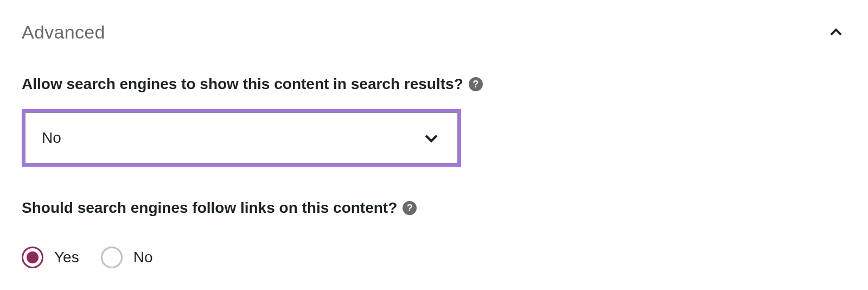  Describe the element at coordinates (33, 257) in the screenshot. I see `radio-indicator-yes` at that location.